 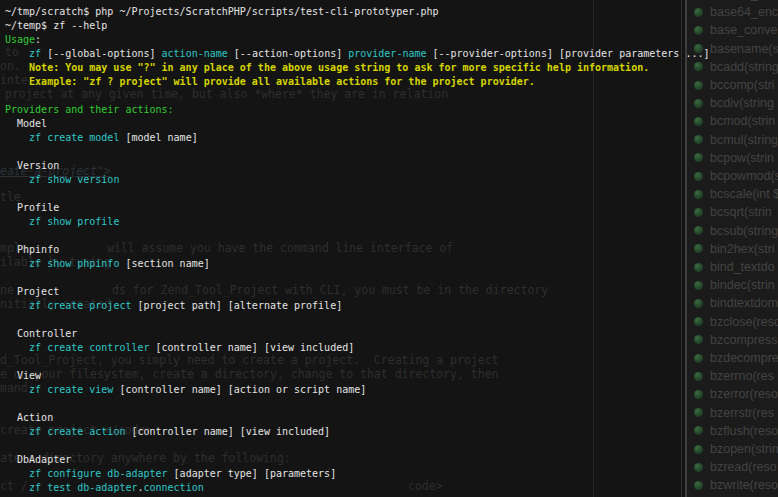 What do you see at coordinates (29, 418) in the screenshot?
I see `terminal-line: Action` at bounding box center [29, 418].